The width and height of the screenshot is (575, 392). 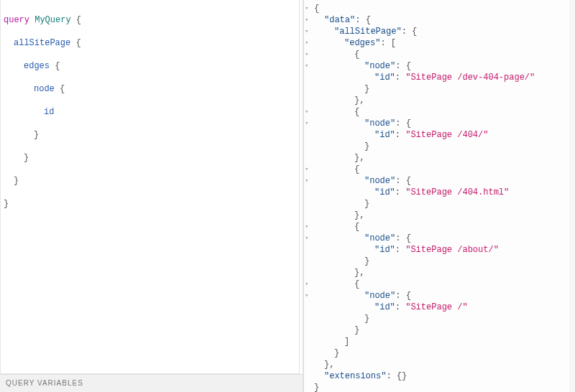 What do you see at coordinates (572, 196) in the screenshot?
I see `scrollbar-track` at bounding box center [572, 196].